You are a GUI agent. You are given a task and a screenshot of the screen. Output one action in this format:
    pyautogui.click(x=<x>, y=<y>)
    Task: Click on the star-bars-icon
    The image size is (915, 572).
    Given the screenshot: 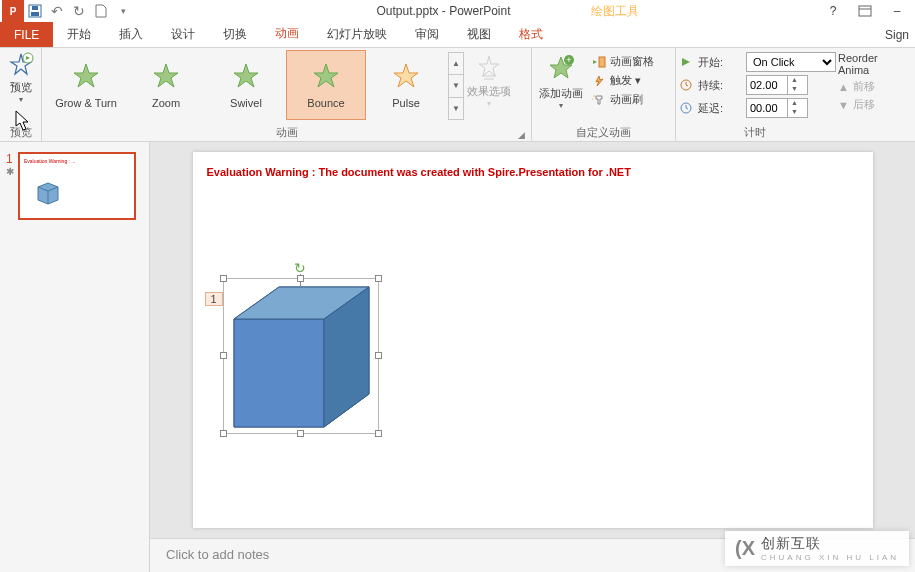 What is the action you would take?
    pyautogui.click(x=489, y=67)
    